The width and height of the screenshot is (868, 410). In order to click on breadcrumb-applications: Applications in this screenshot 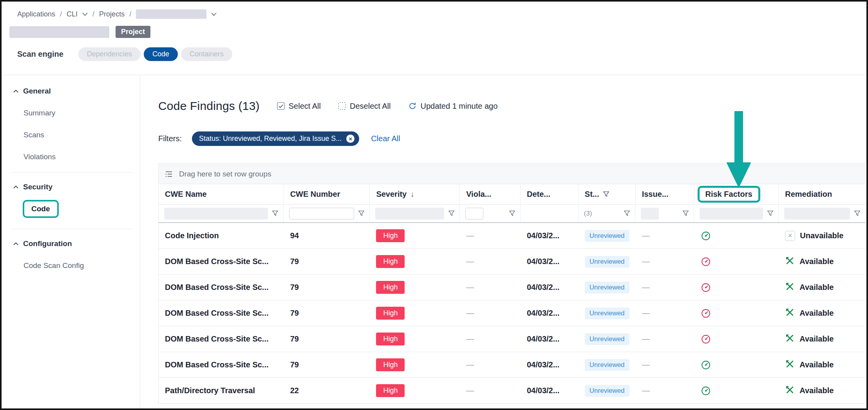, I will do `click(36, 14)`.